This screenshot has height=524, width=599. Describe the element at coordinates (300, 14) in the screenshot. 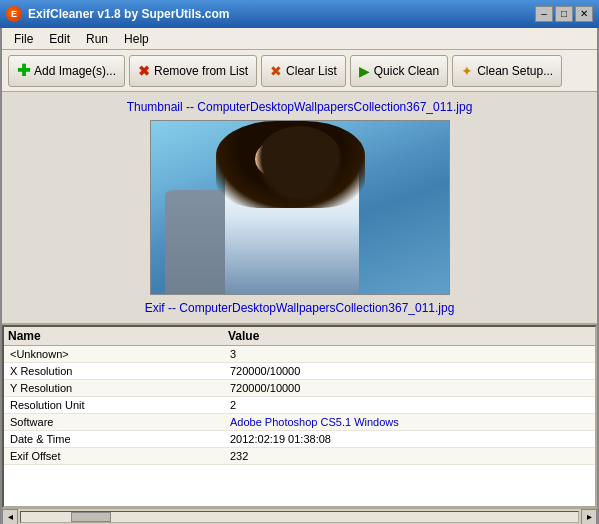

I see `title-bar: E ExifCleaner v1.8 by SuperUtils.com – □…` at that location.